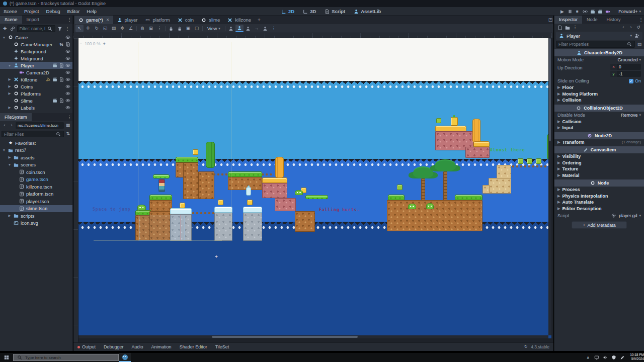  What do you see at coordinates (257, 28) in the screenshot?
I see `skeleton-arrow-icon: →` at bounding box center [257, 28].